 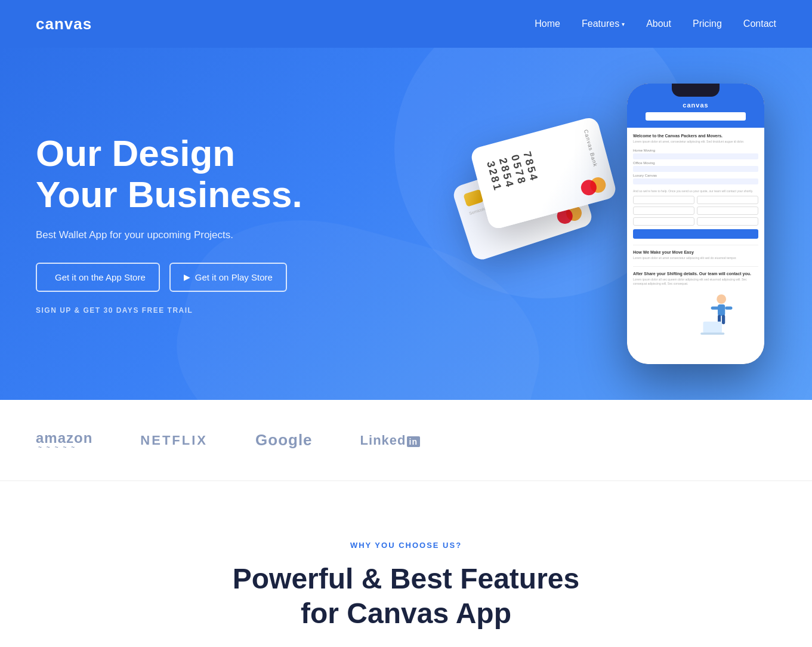 What do you see at coordinates (728, 308) in the screenshot?
I see `right-arm` at bounding box center [728, 308].